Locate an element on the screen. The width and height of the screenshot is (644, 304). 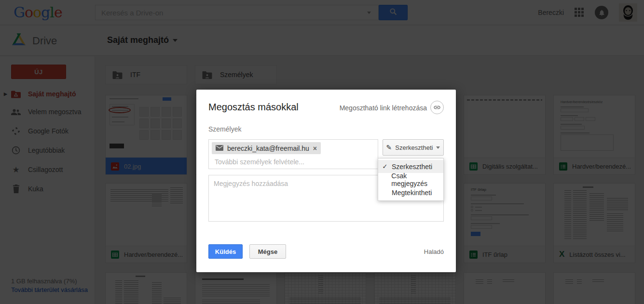
advanced-link: Haladó is located at coordinates (434, 251).